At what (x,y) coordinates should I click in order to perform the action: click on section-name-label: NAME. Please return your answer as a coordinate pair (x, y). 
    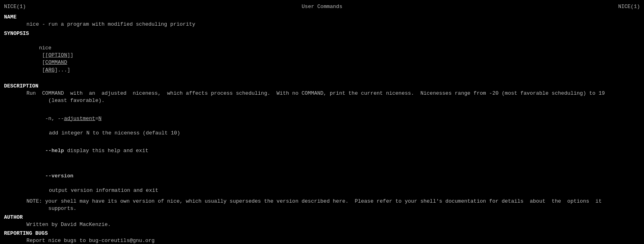
    Looking at the image, I should click on (322, 17).